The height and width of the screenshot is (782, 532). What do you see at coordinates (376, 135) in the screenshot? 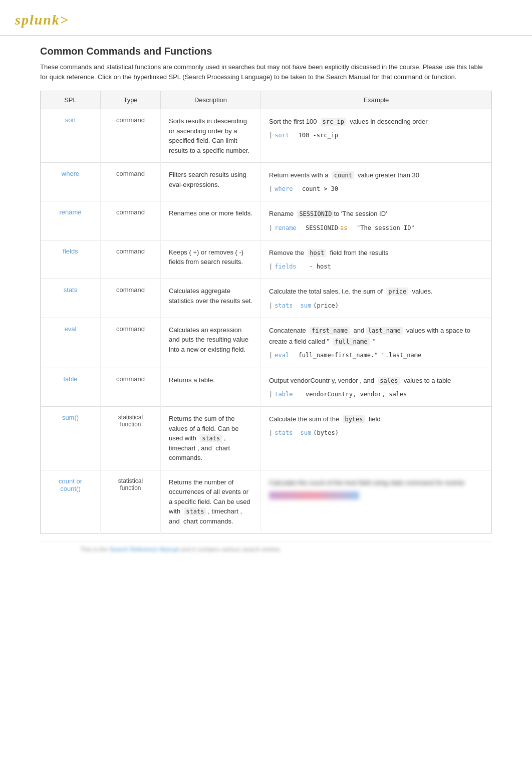
I see `example-code: | sort 100 -src_ip` at bounding box center [376, 135].